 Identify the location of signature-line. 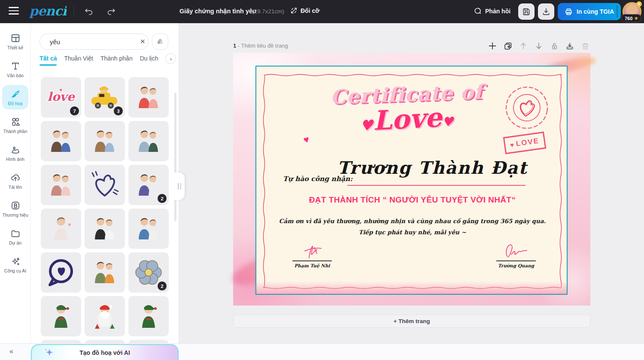
(516, 261).